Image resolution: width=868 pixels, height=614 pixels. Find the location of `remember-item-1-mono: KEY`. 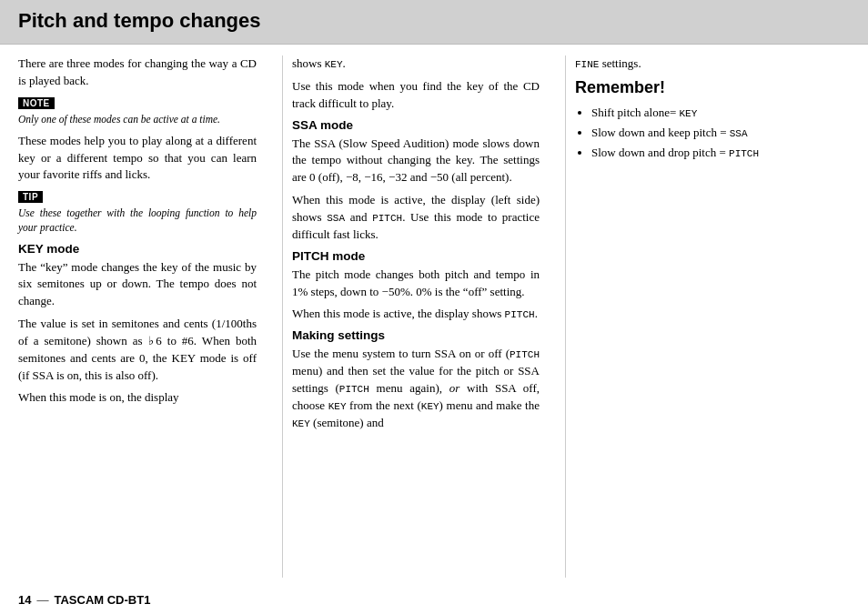

remember-item-1-mono: KEY is located at coordinates (689, 114).